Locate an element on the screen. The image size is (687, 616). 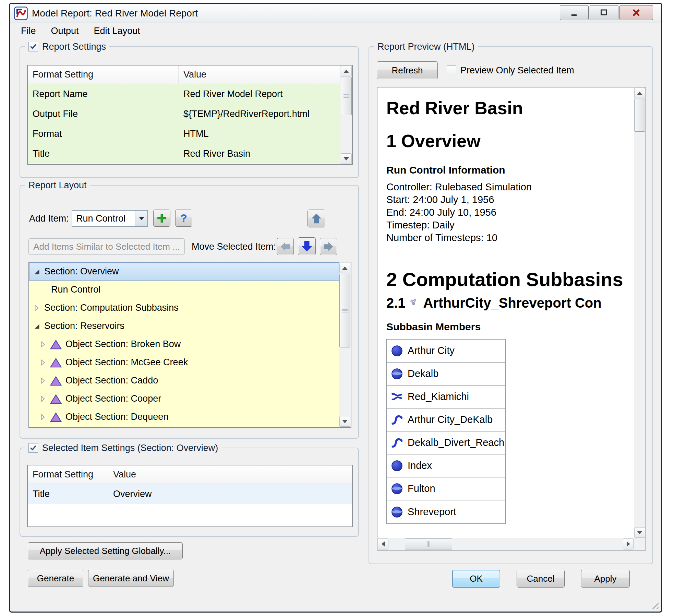
close-button is located at coordinates (636, 13).